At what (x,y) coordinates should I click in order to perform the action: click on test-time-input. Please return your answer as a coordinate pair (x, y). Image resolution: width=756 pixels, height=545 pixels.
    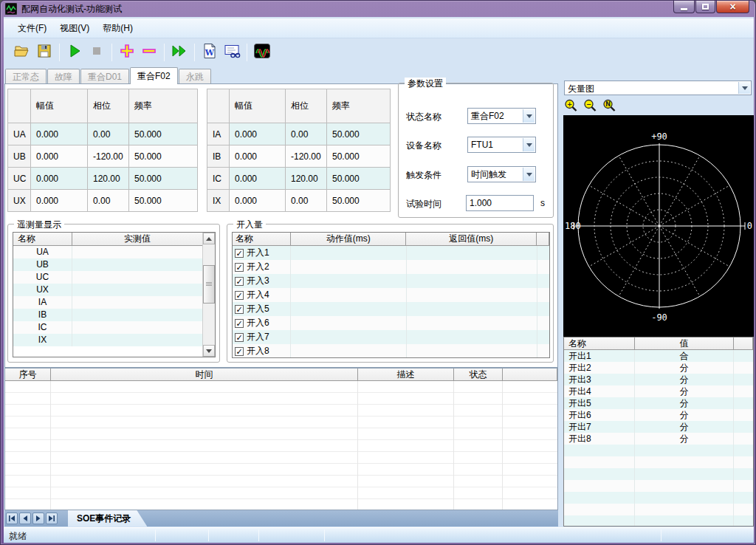
    Looking at the image, I should click on (500, 203).